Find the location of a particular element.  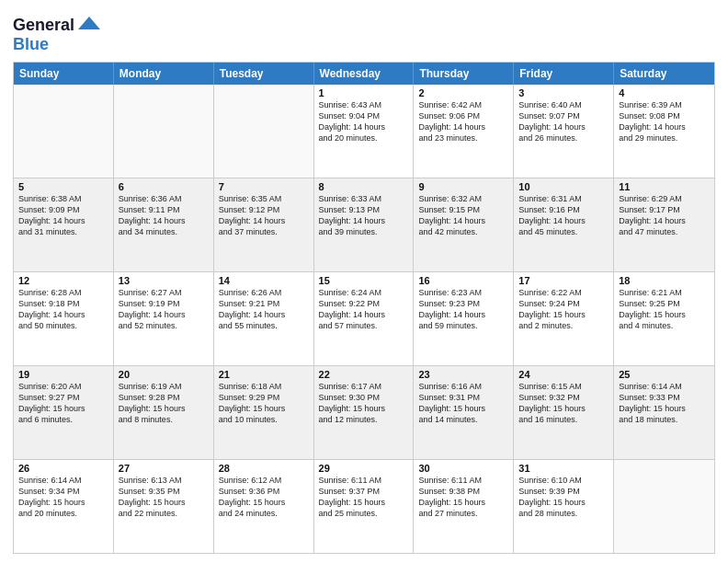

day-cell-10: 10Sunrise: 6:31 AMSunset: 9:16 PMDayligh… is located at coordinates (564, 224).